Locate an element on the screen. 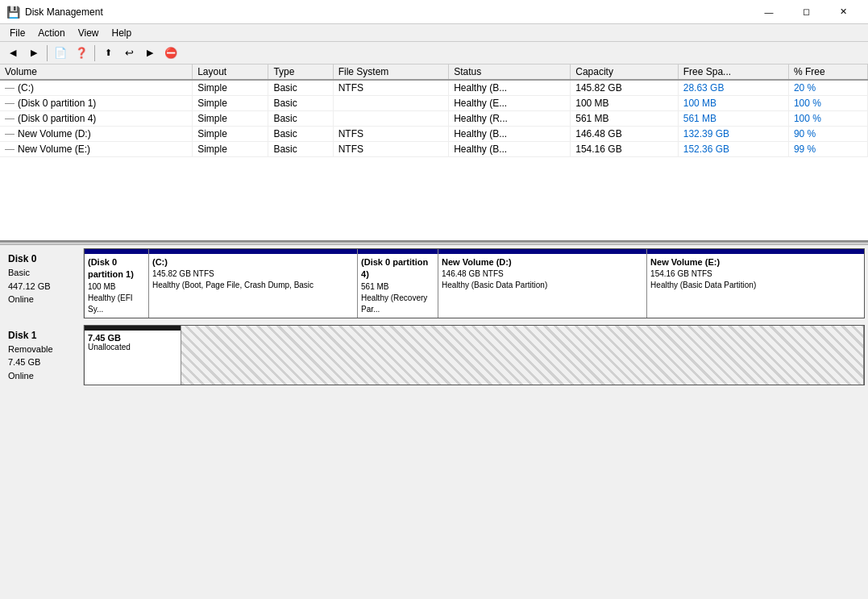  disk1-unalloc-label: Unallocated is located at coordinates (132, 347).